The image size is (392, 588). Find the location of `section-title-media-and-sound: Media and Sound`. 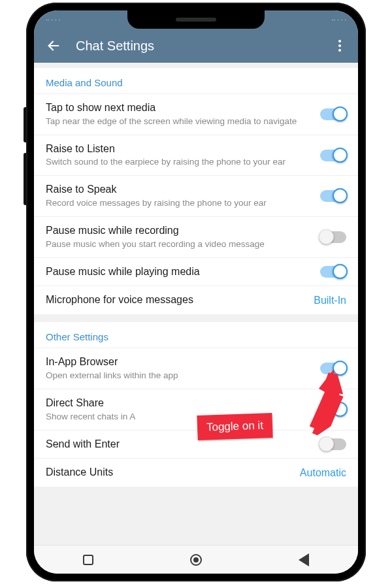

section-title-media-and-sound: Media and Sound is located at coordinates (196, 81).